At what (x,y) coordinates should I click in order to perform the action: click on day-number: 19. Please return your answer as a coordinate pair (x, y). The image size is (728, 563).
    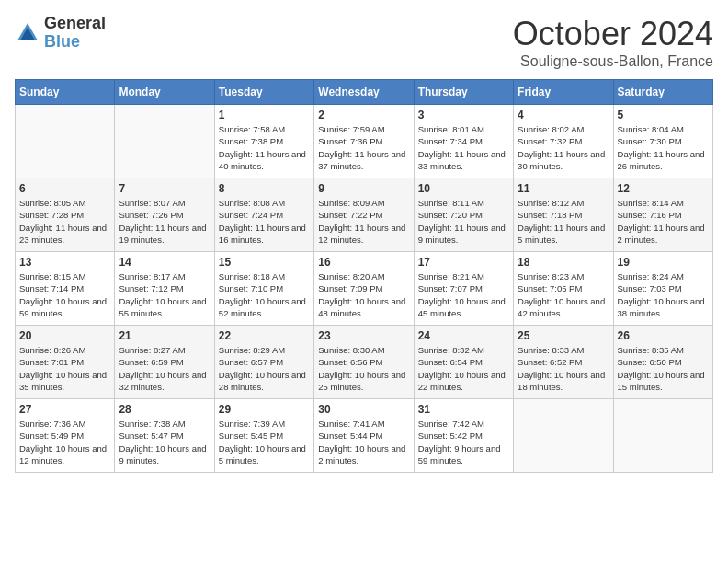
    Looking at the image, I should click on (664, 262).